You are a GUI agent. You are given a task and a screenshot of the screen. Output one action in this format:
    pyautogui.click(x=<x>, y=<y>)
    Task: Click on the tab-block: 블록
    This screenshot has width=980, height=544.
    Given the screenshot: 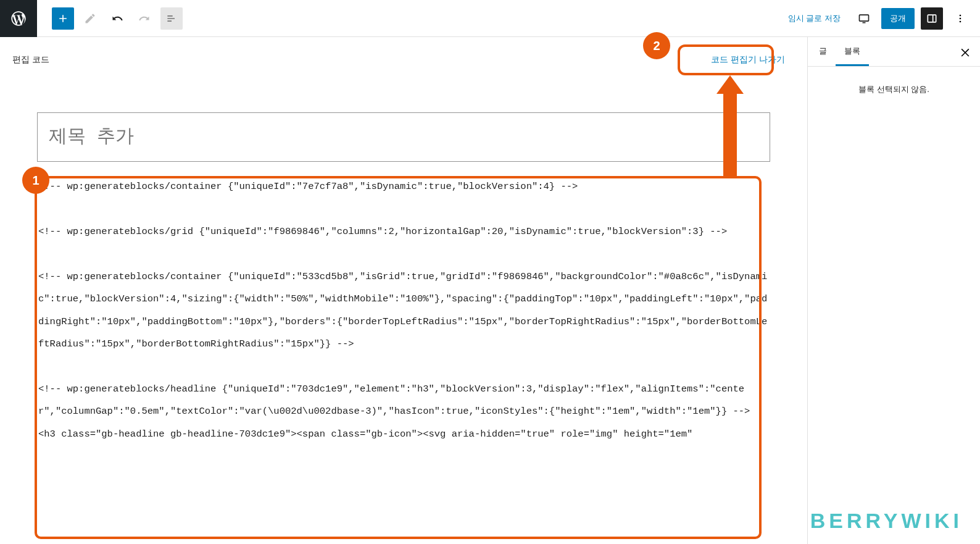 What is the action you would take?
    pyautogui.click(x=852, y=52)
    